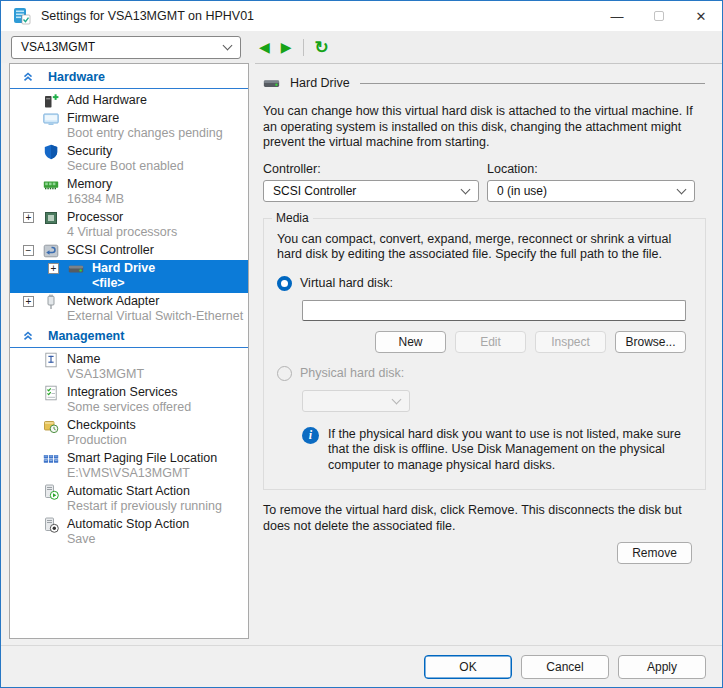  Describe the element at coordinates (156, 360) in the screenshot. I see `sidebar-item-label: Name` at that location.